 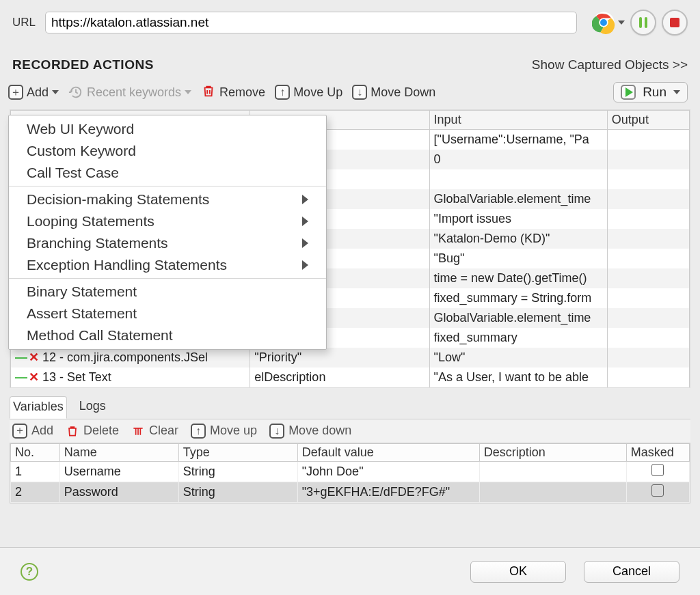 What do you see at coordinates (167, 292) in the screenshot?
I see `dd-binary-statement: Binary Statement` at bounding box center [167, 292].